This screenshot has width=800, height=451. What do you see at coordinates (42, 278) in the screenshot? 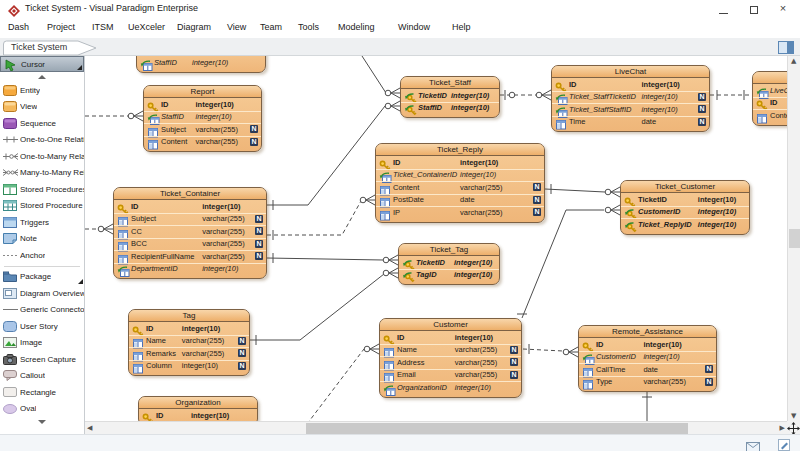
I see `palette-item-package: Package` at bounding box center [42, 278].